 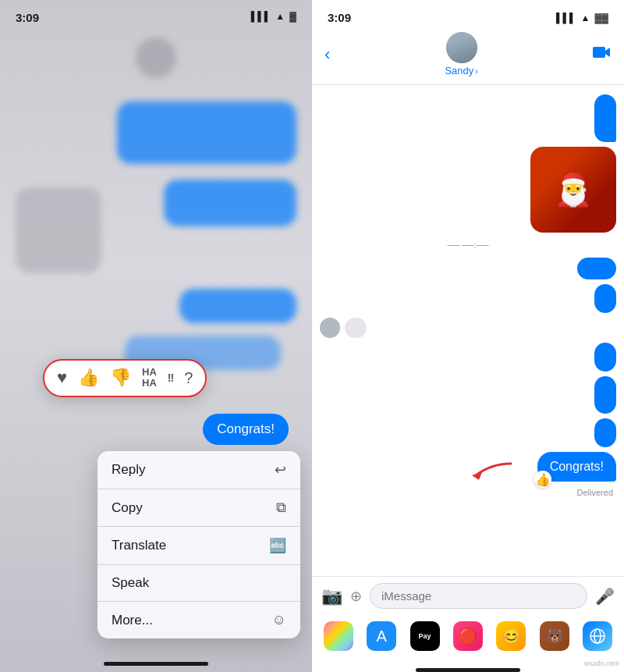 I want to click on contact-name-label: Sandy, so click(x=459, y=70).